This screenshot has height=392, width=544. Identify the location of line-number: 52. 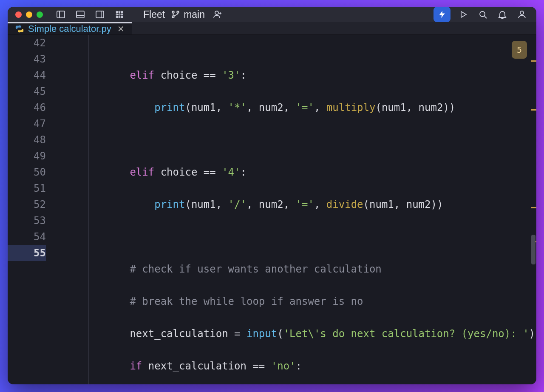
(27, 205).